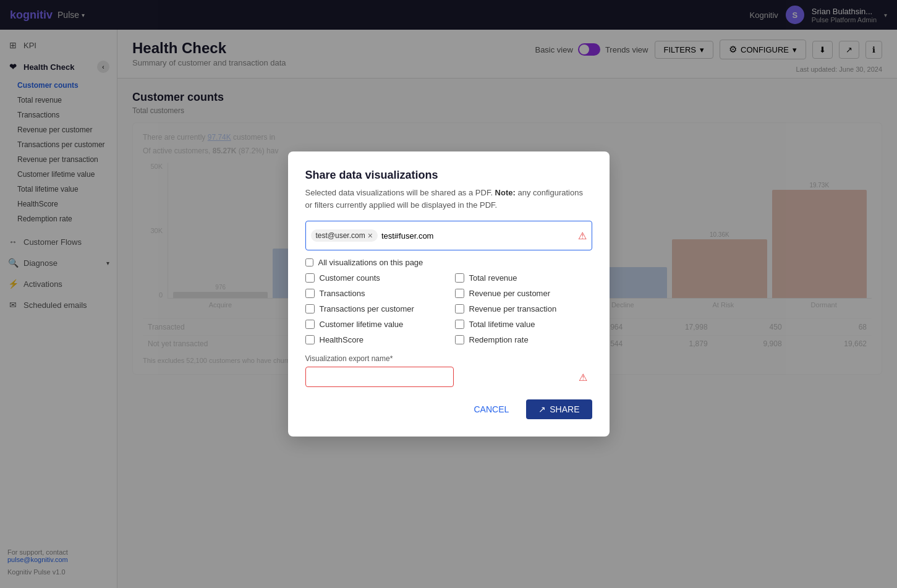 Image resolution: width=897 pixels, height=588 pixels. I want to click on export-input-wrapper: ⚠, so click(449, 377).